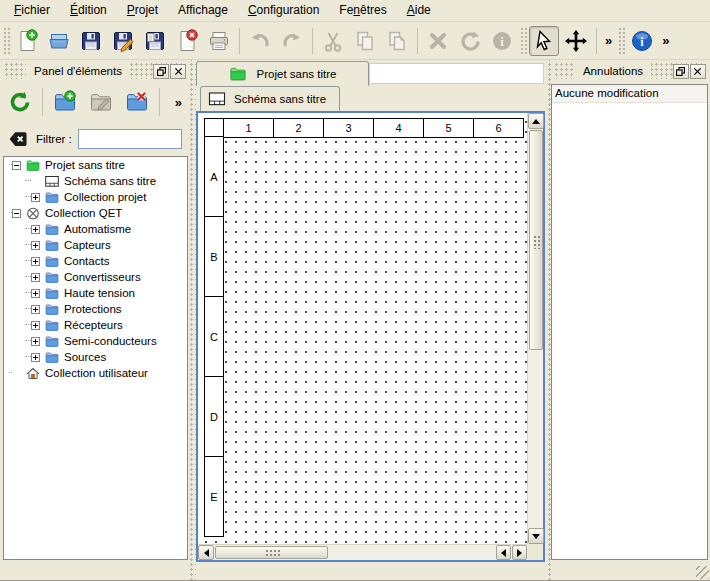 The width and height of the screenshot is (710, 581). I want to click on tab-schema: Schéma sans titre, so click(270, 98).